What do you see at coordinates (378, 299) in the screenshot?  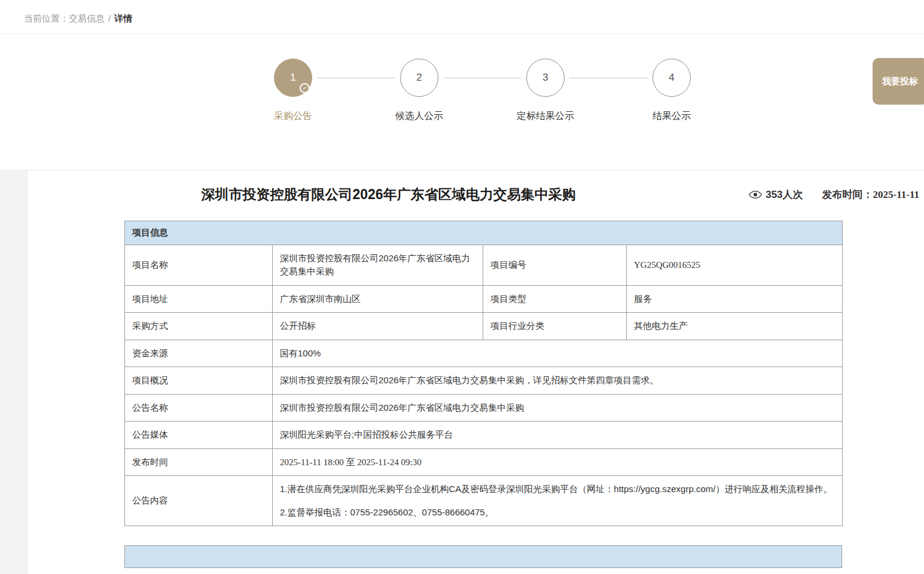 I see `row-value: 广东省深圳市南山区` at bounding box center [378, 299].